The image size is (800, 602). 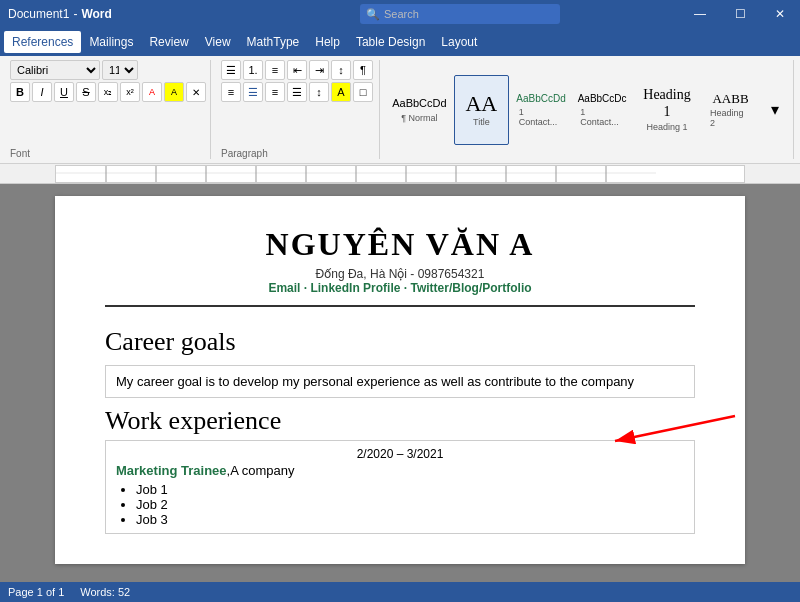 I want to click on window-controls: — ☐ ✕, so click(x=740, y=14).